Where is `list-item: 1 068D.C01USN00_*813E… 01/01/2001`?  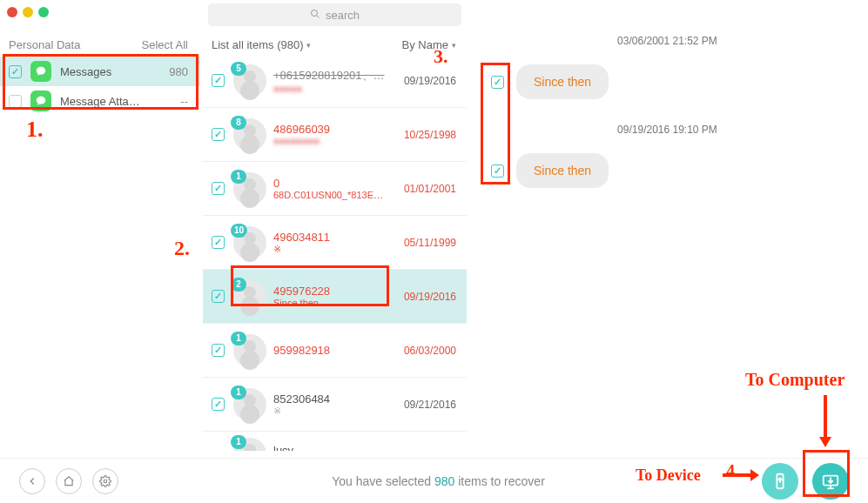 list-item: 1 068D.C01USN00_*813E… 01/01/2001 is located at coordinates (334, 189).